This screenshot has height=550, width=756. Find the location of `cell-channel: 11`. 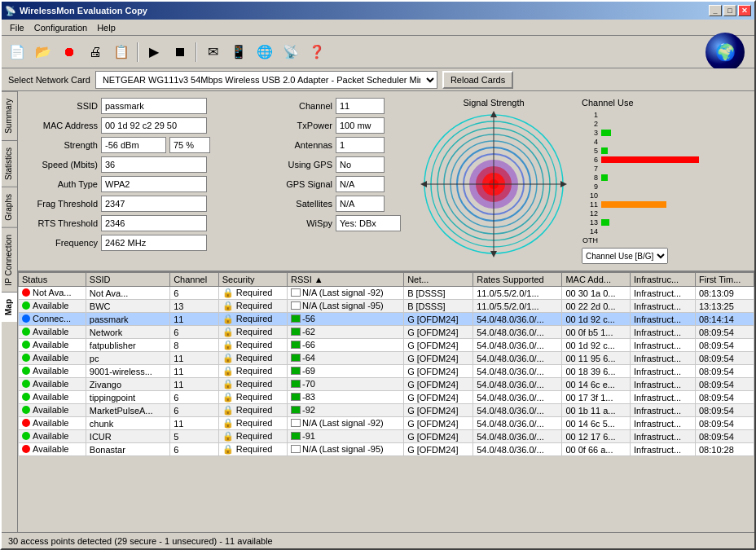

cell-channel: 11 is located at coordinates (195, 385).